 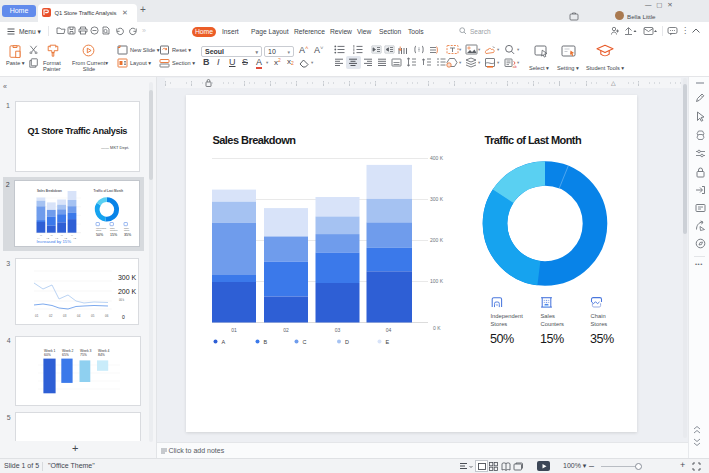 What do you see at coordinates (548, 316) in the screenshot?
I see `svg-text: Sales` at bounding box center [548, 316].